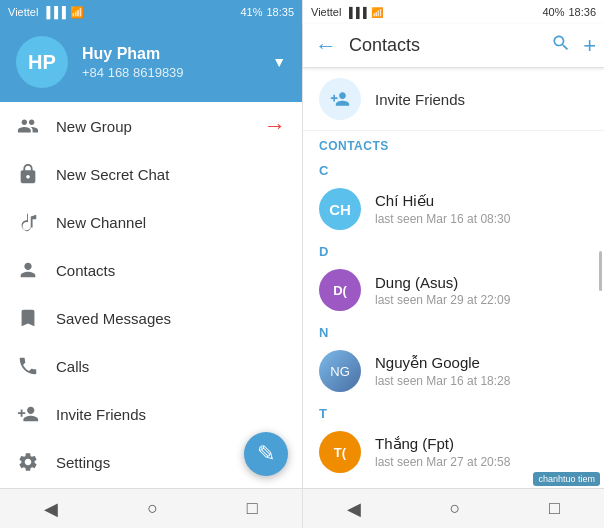 This screenshot has width=604, height=528. I want to click on left-status-right: 41% 18:35, so click(267, 12).